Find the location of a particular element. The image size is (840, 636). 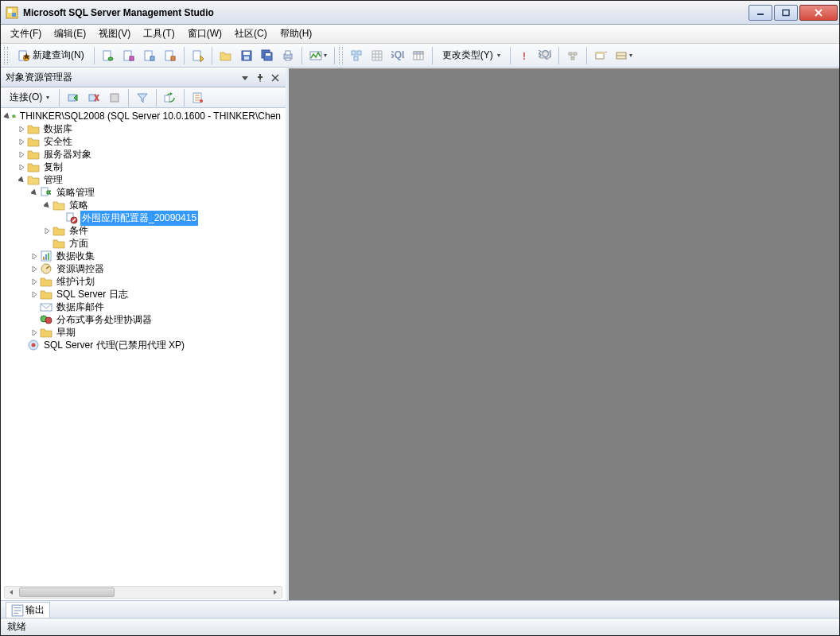

add-table-icon: + is located at coordinates (601, 56).